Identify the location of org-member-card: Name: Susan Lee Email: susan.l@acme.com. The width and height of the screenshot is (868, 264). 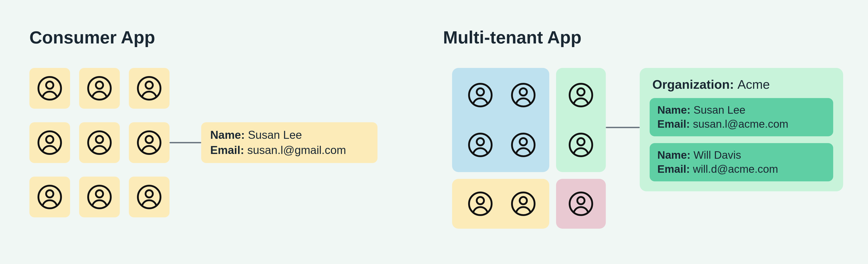
(741, 117).